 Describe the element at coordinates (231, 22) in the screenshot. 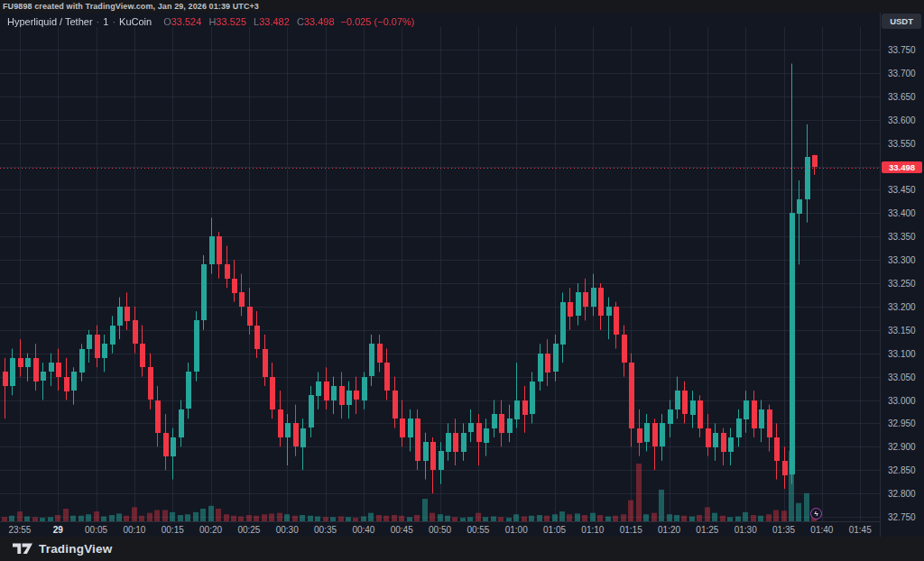

I see `high-value: 33.525` at that location.